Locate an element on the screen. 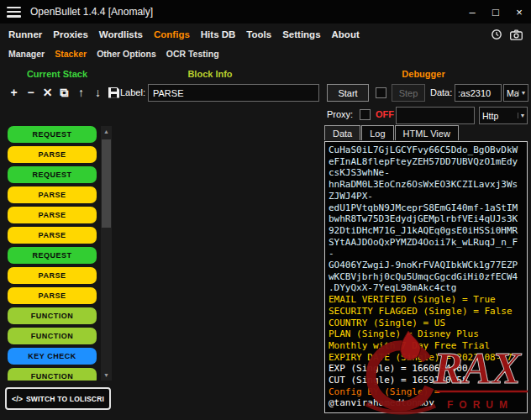 This screenshot has width=531, height=420. menu-item: Hits DB is located at coordinates (218, 34).